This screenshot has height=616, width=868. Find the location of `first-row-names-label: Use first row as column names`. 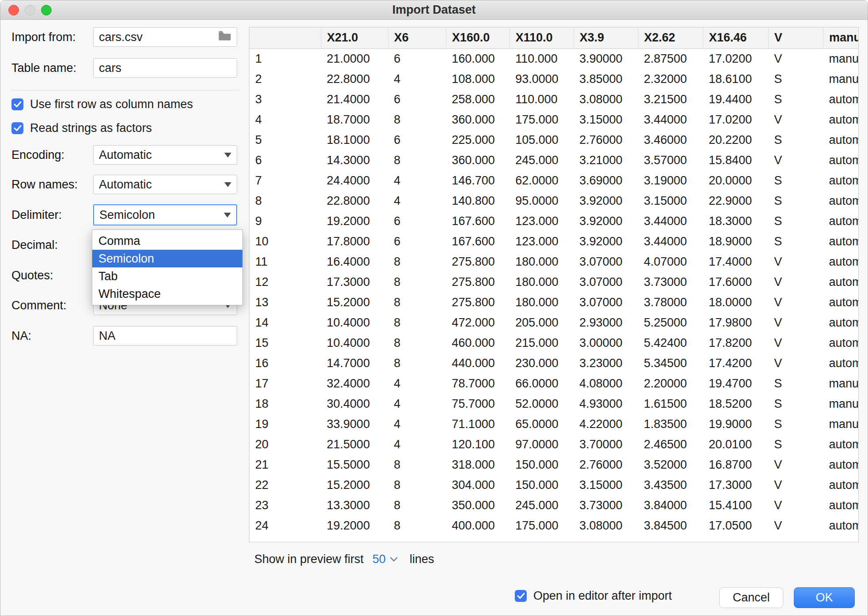

first-row-names-label: Use first row as column names is located at coordinates (111, 104).